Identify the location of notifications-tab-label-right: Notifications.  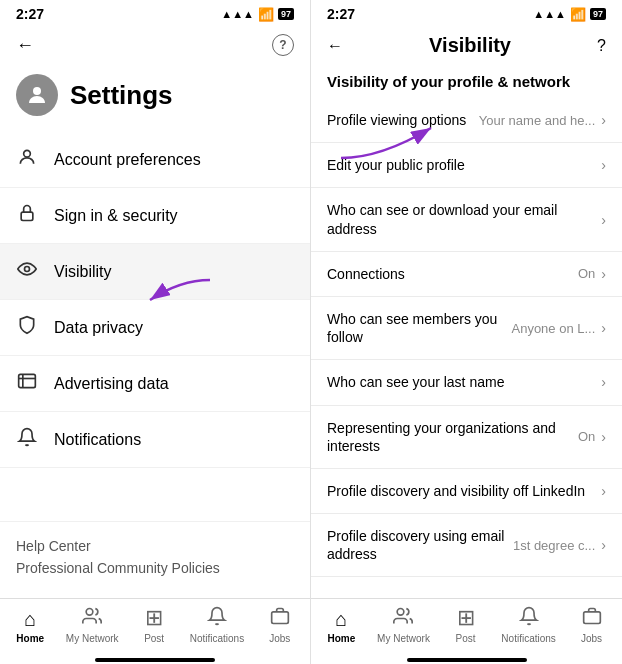
(528, 638).